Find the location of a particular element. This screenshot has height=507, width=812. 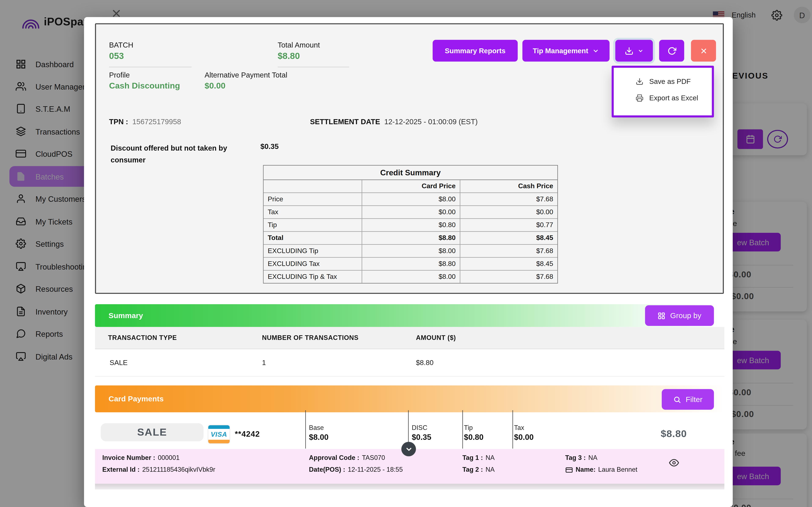

cardholder-name-field: Name: Laura Bennet is located at coordinates (601, 470).